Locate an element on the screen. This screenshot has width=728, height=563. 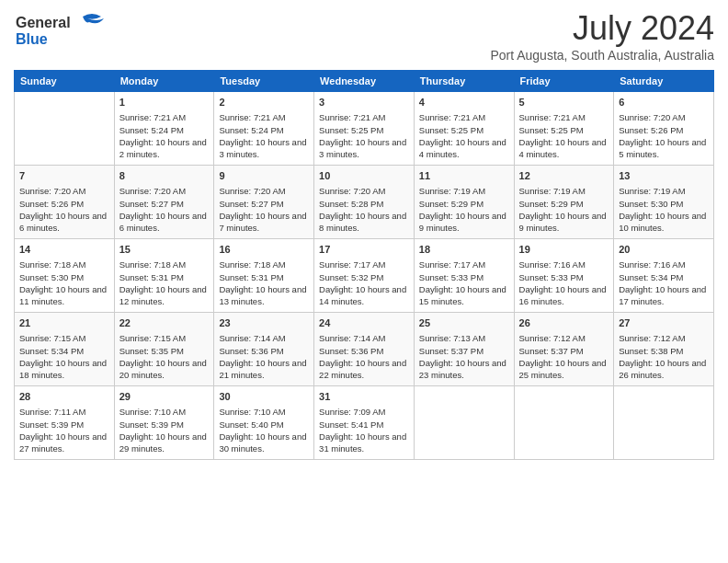
calendar-cell: 9Sunrise: 7:20 AMSunset: 5:27 PMDaylight… is located at coordinates (265, 202).